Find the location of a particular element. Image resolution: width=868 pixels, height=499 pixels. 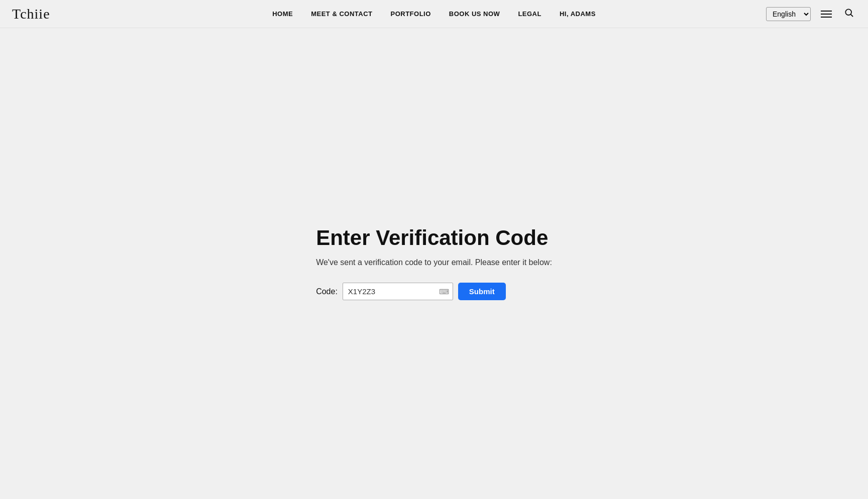

site-header: Tchiie HOME MEET & CONTACT PORTFOLIO BOO… is located at coordinates (434, 14).